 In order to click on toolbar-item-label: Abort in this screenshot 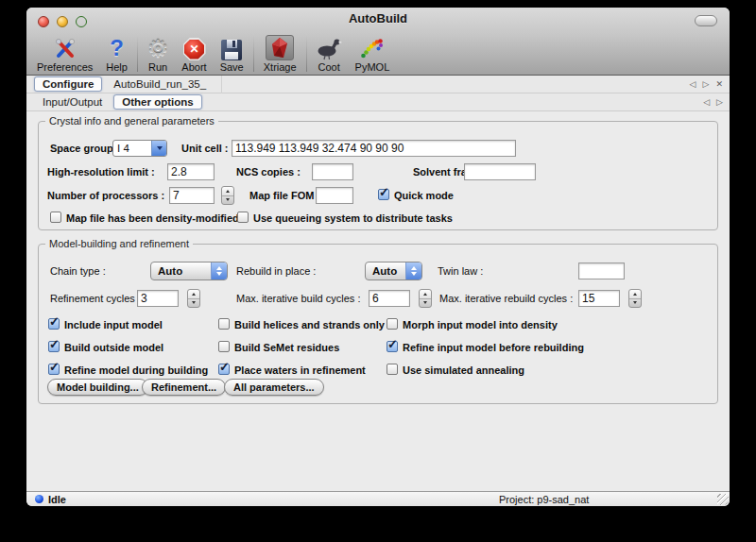, I will do `click(194, 67)`.